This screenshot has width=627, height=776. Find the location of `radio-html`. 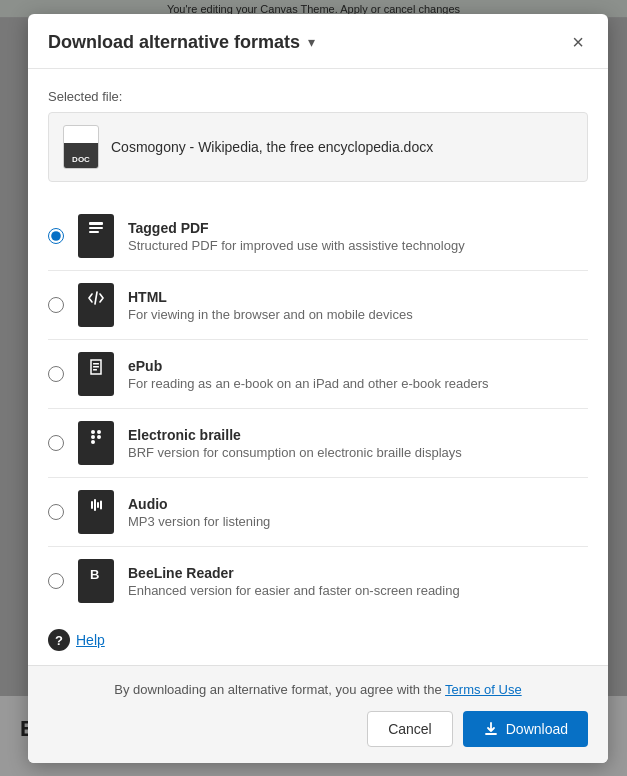

radio-html is located at coordinates (56, 305).